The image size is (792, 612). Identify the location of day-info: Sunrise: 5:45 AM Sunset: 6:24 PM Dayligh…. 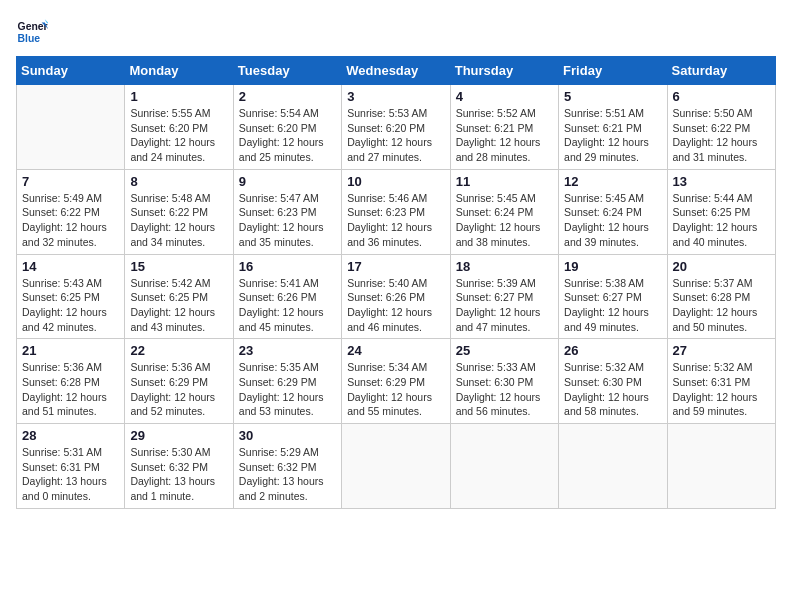
(612, 220).